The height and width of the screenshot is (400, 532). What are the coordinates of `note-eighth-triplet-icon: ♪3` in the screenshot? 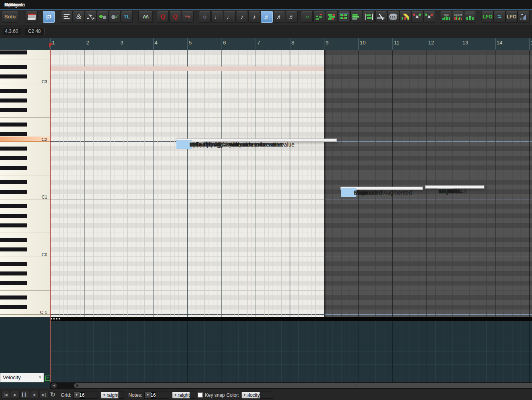 It's located at (254, 17).